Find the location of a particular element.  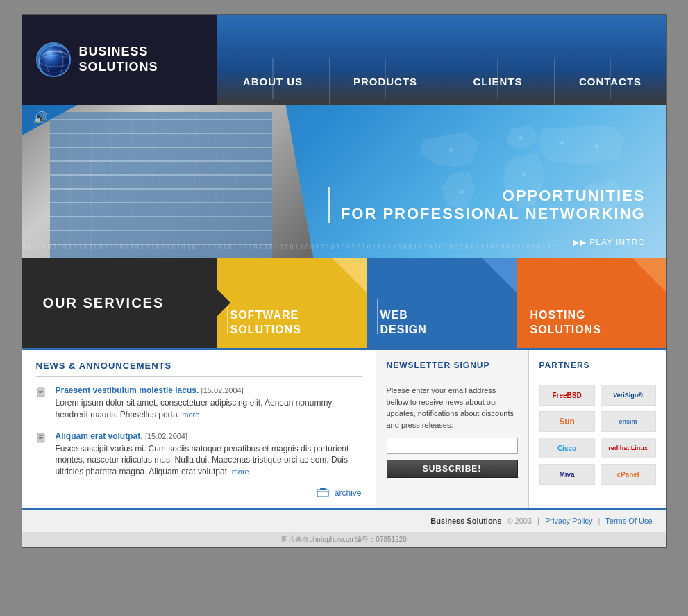

news-body-1: Lorem ipsum dolor sit amet, consectetuer… is located at coordinates (208, 409).